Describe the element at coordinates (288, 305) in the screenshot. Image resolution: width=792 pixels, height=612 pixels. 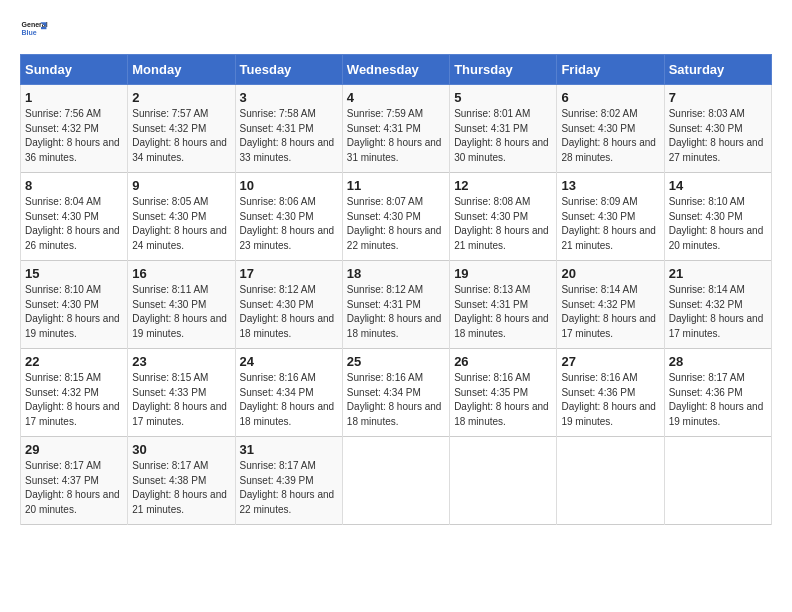
I see `calendar-cell: 17 Sunrise: 8:12 AM Sunset: 4:30 PM Dayl…` at that location.